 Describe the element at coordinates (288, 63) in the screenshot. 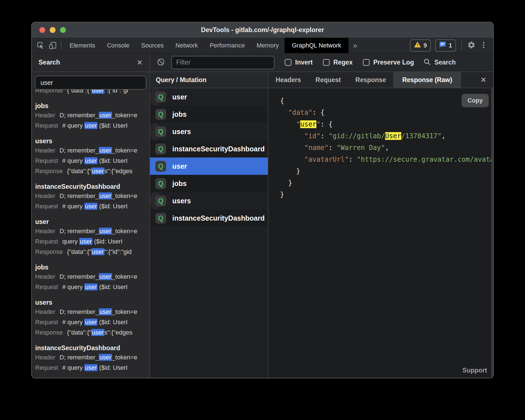

I see `invert-checkbox` at that location.